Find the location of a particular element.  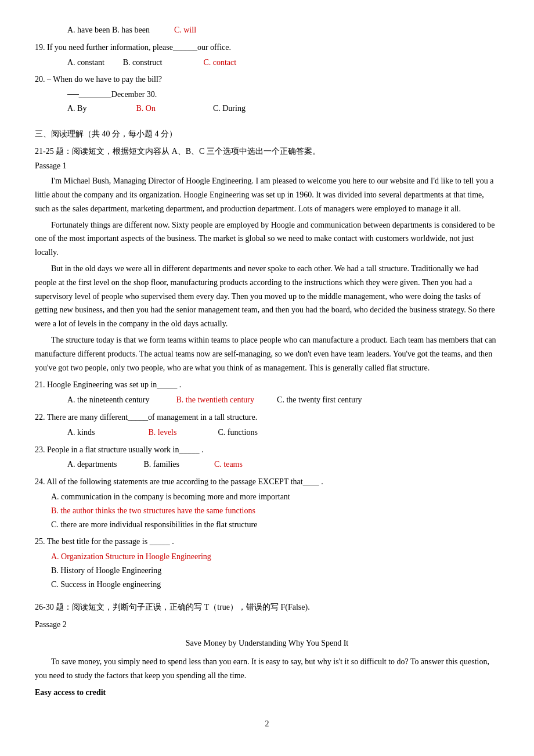

section3-title: 三、阅读理解（共 40 分，每小题 4 分） is located at coordinates (267, 134).